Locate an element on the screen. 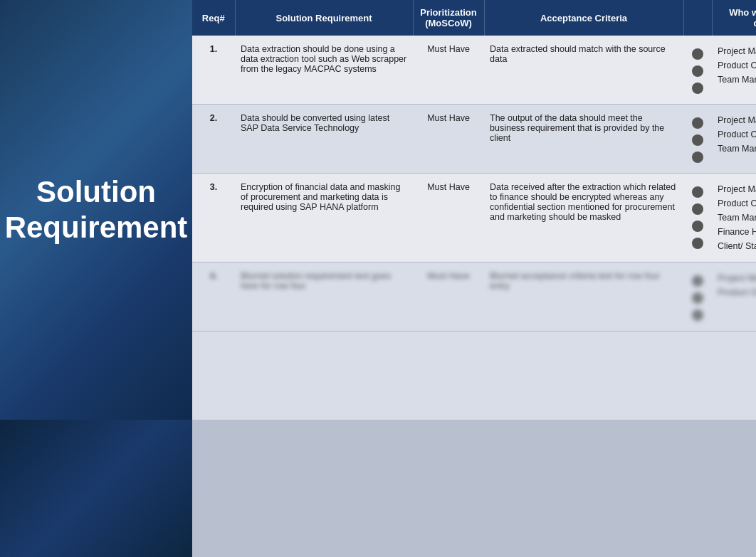 The width and height of the screenshot is (756, 557). bottom-sidebar is located at coordinates (96, 488).